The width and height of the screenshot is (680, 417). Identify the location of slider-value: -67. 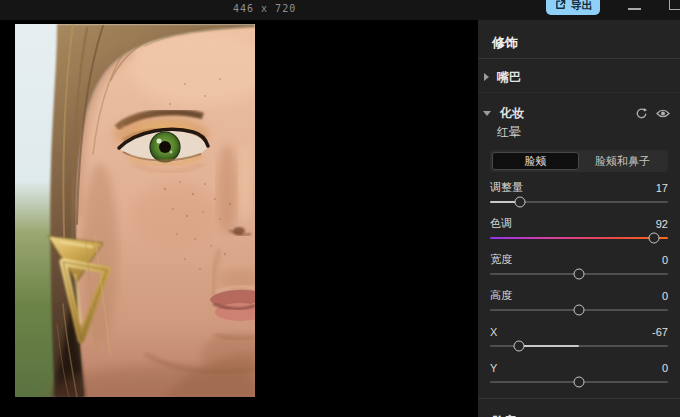
(660, 332).